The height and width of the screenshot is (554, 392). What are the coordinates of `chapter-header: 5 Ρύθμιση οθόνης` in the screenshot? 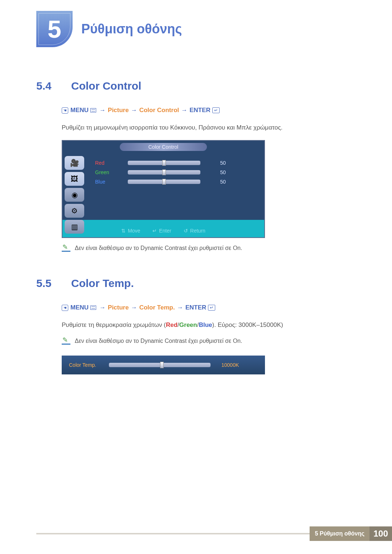 It's located at (196, 29).